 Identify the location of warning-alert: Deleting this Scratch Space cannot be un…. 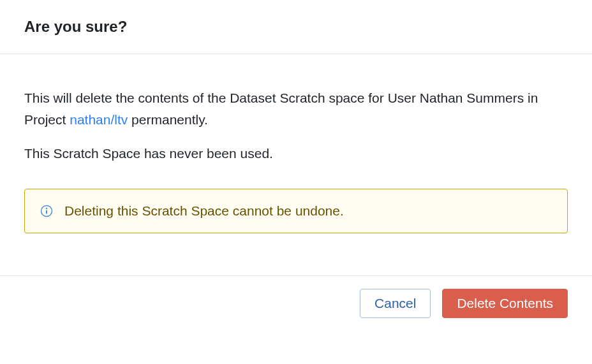
(296, 211).